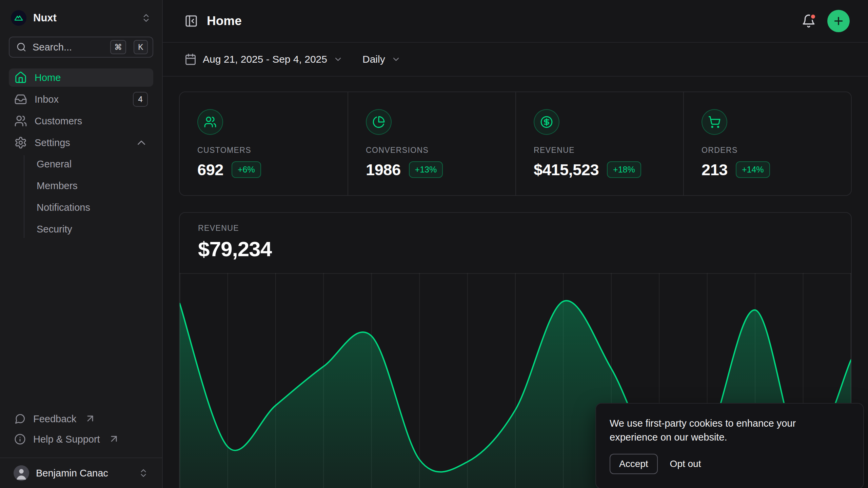 This screenshot has width=868, height=488. What do you see at coordinates (66, 439) in the screenshot?
I see `sidebar-item-label: Help & Support` at bounding box center [66, 439].